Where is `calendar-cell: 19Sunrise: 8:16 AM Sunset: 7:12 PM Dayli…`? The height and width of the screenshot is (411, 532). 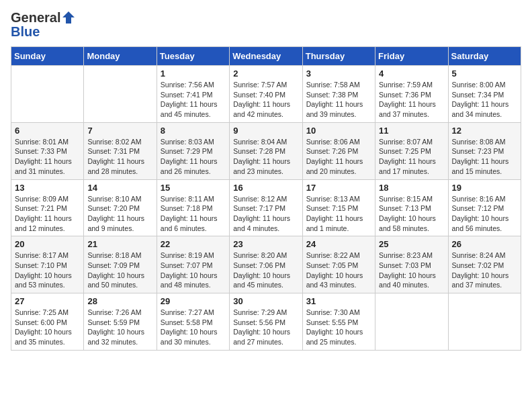
calendar-cell: 19Sunrise: 8:16 AM Sunset: 7:12 PM Dayli… is located at coordinates (484, 208).